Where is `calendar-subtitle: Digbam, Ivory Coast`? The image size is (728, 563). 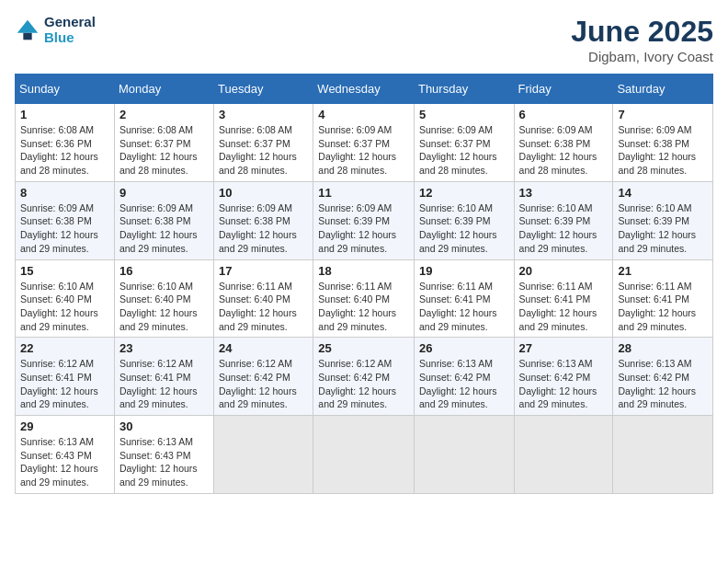 calendar-subtitle: Digbam, Ivory Coast is located at coordinates (642, 57).